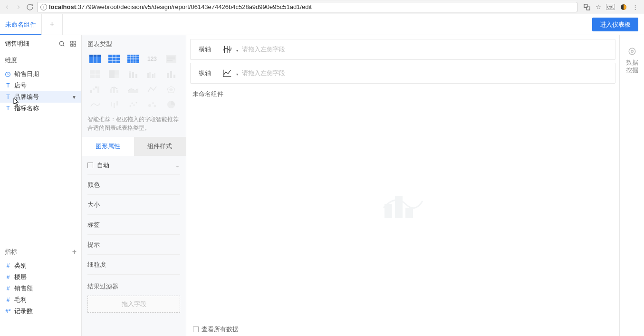 The image size is (644, 336). I want to click on grid-icon, so click(73, 44).